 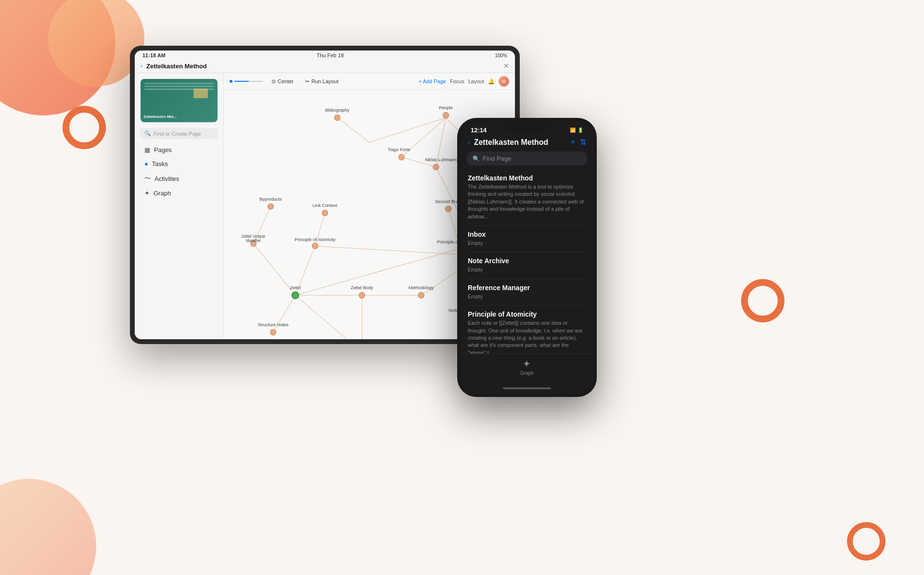 What do you see at coordinates (154, 55) in the screenshot?
I see `ipad-time: 11:18 AM` at bounding box center [154, 55].